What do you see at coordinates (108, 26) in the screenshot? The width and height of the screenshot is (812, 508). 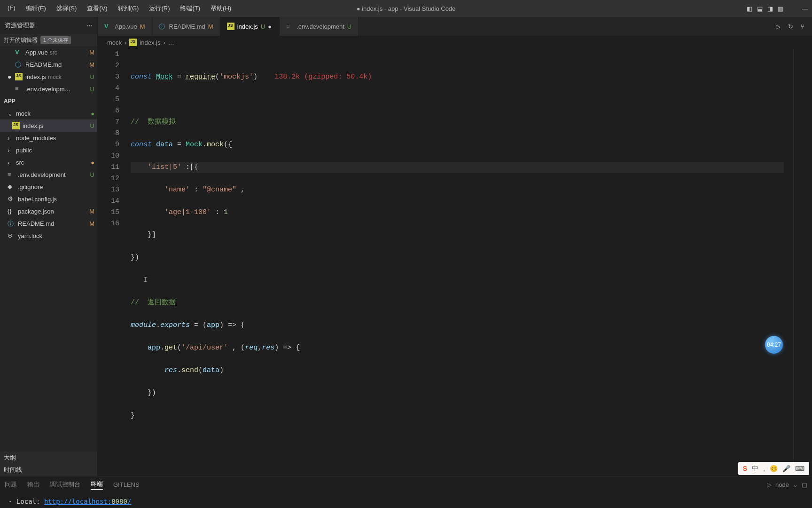 I see `vue-icon: V` at bounding box center [108, 26].